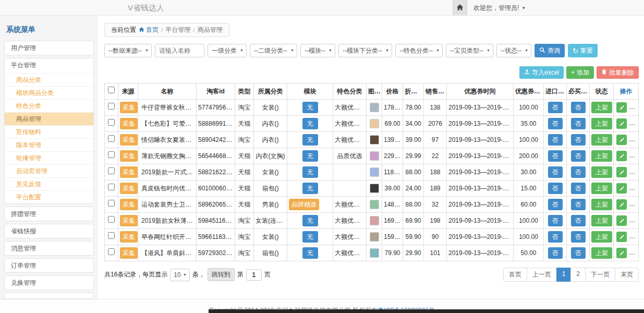 Image resolution: width=644 pixels, height=313 pixels. Describe the element at coordinates (583, 51) in the screenshot. I see `reset-button: ↻ 重置` at that location.